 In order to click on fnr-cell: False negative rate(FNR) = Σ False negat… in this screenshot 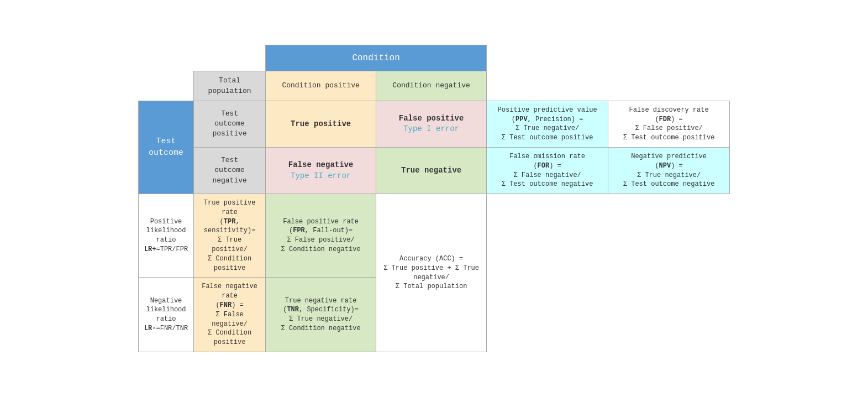, I will do `click(230, 315)`.